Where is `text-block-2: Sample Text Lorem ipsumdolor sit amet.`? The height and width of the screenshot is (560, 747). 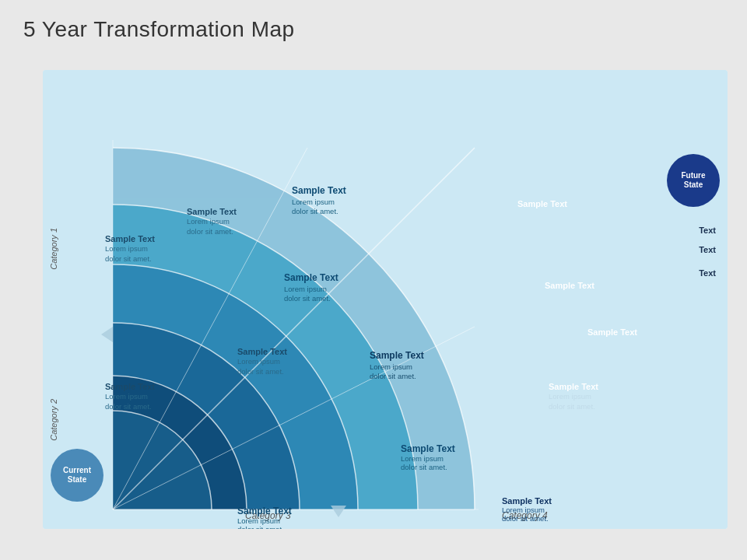
text-block-2: Sample Text Lorem ipsumdolor sit amet. is located at coordinates (212, 221).